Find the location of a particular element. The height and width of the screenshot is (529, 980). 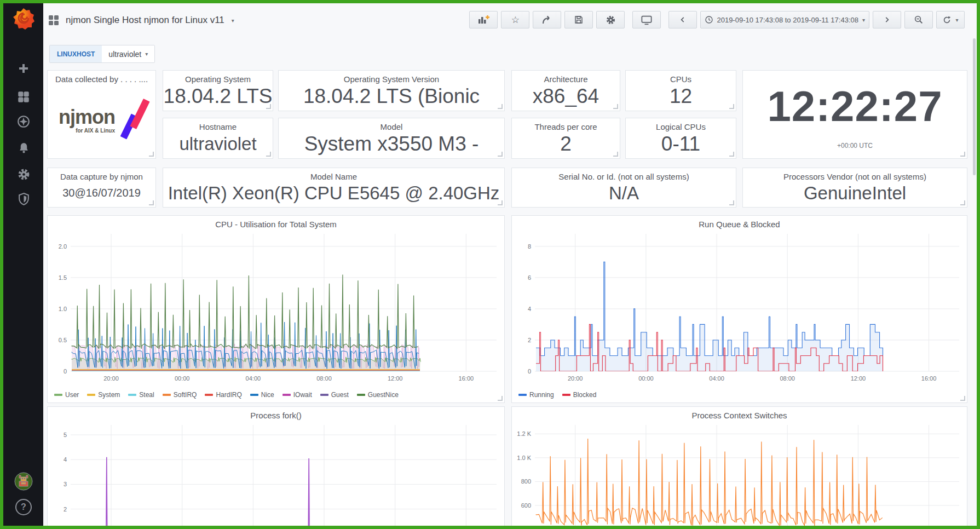

legend-item-Nice: Nice is located at coordinates (262, 395).